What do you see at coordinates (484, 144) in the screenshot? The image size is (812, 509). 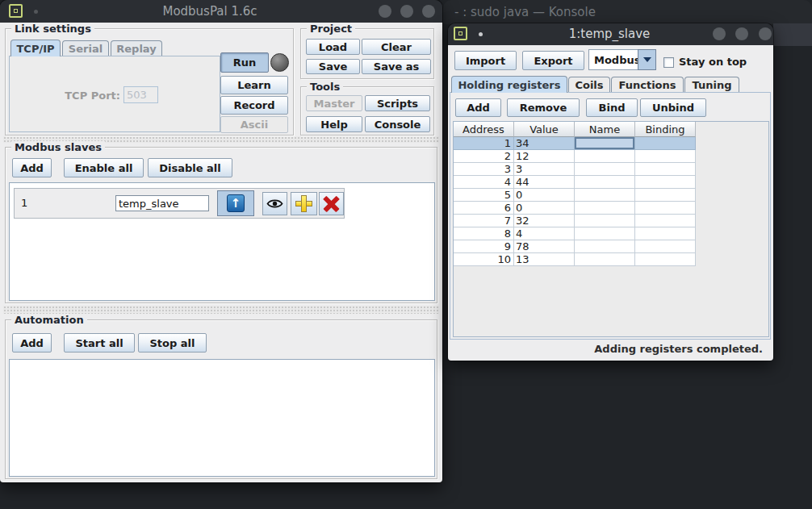 I see `address-cell: 1` at bounding box center [484, 144].